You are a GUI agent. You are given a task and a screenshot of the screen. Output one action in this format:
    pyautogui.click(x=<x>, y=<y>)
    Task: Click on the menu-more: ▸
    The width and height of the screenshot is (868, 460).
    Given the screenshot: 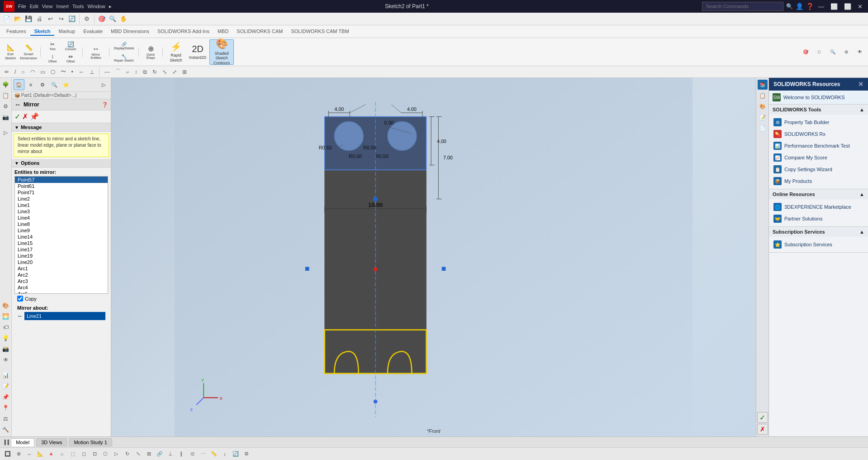 What is the action you would take?
    pyautogui.click(x=110, y=6)
    